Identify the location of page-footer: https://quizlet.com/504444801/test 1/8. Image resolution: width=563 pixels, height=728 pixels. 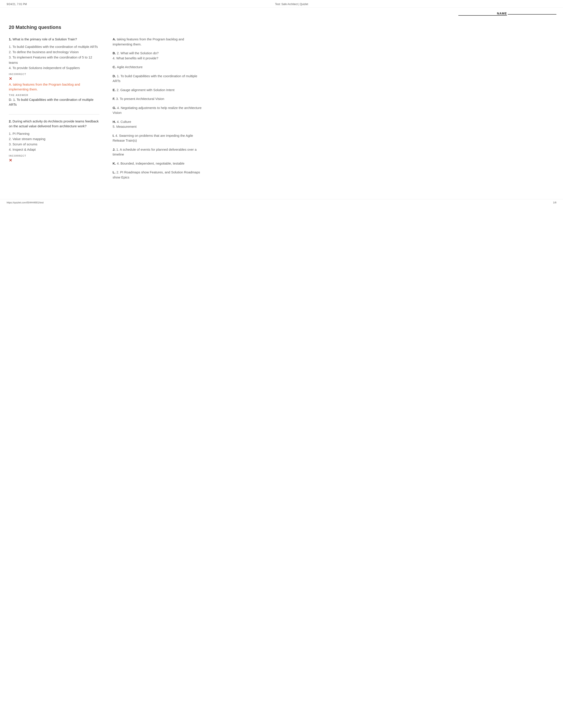
(282, 203).